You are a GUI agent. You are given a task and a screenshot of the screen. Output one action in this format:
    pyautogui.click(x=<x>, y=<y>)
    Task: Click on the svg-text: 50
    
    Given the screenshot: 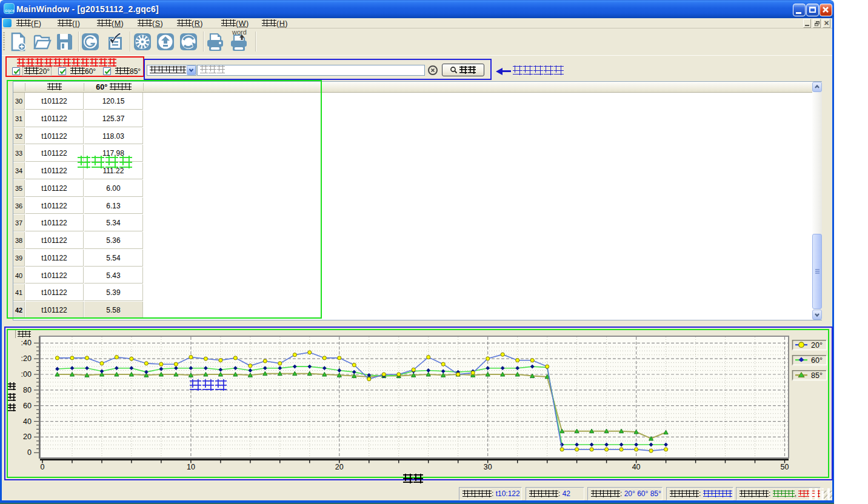 What is the action you would take?
    pyautogui.click(x=785, y=467)
    